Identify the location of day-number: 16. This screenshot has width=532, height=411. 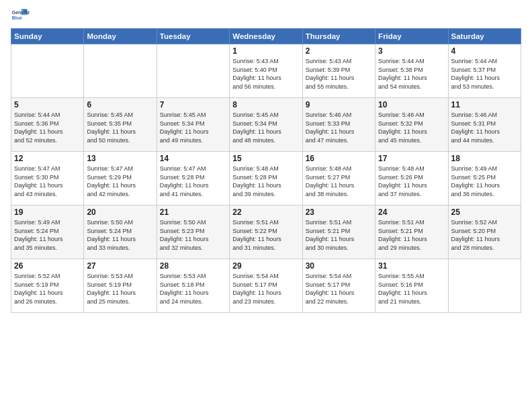
(339, 158).